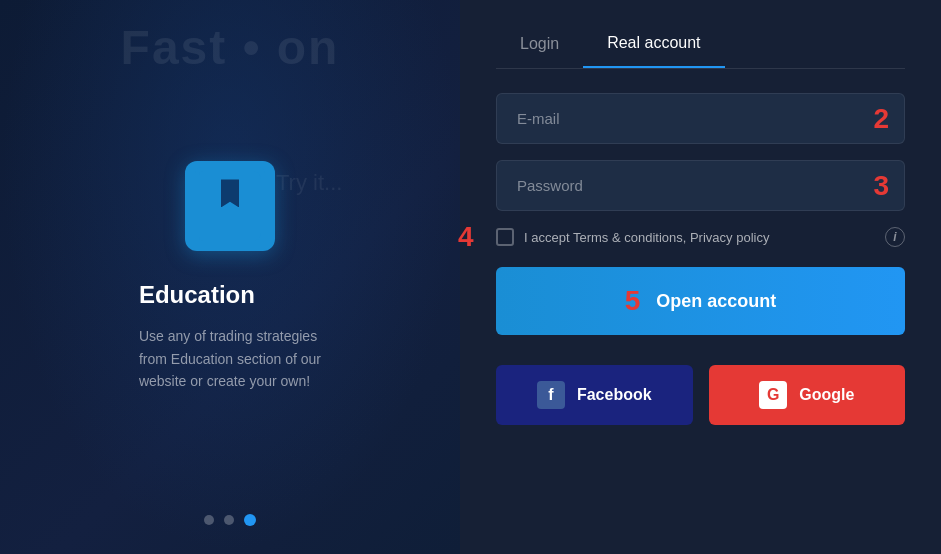 The width and height of the screenshot is (941, 554). Describe the element at coordinates (895, 237) in the screenshot. I see `info-icon: i` at that location.